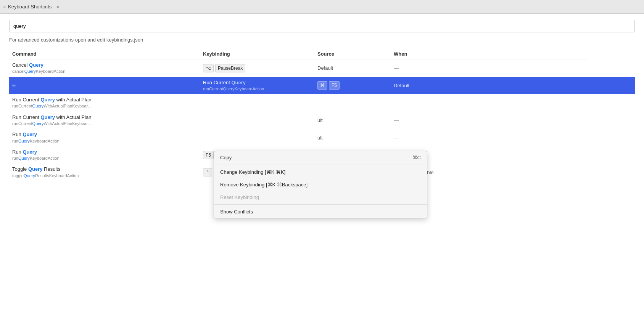 The image size is (644, 327). Describe the element at coordinates (230, 68) in the screenshot. I see `key-badge: PauseBreak` at that location.